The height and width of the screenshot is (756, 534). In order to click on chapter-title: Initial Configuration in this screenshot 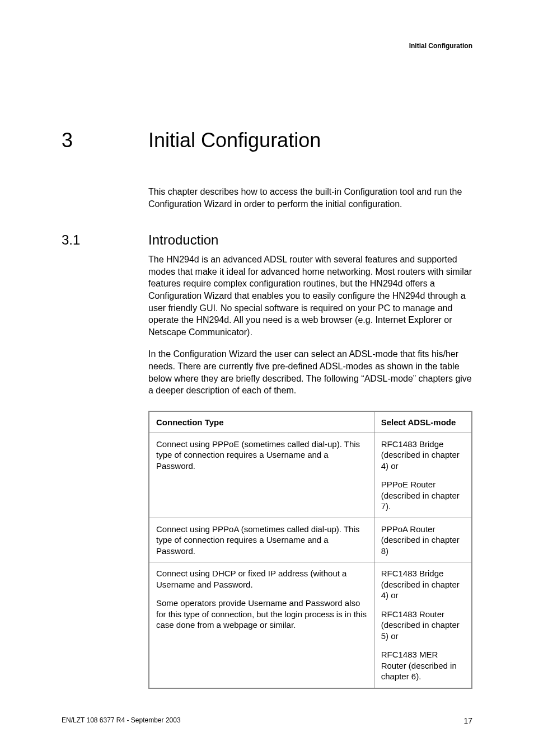, I will do `click(235, 140)`.